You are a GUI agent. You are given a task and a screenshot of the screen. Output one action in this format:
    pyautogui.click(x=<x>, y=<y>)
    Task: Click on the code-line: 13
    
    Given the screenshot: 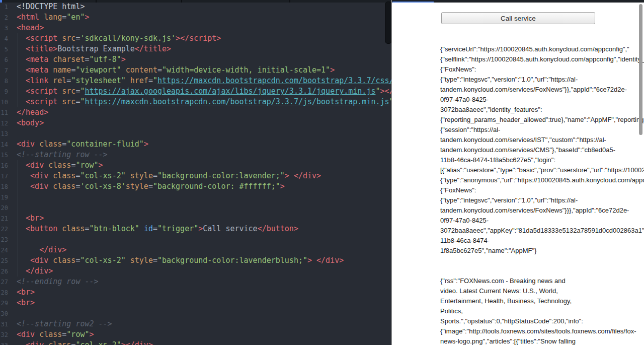 What is the action you would take?
    pyautogui.click(x=196, y=134)
    